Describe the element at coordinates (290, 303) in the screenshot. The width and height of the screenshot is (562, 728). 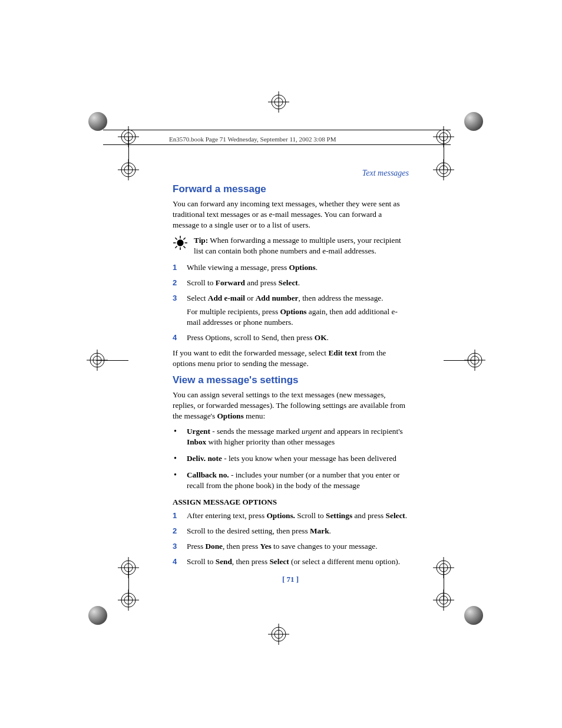
I see `forward-steps: 1 While viewing a message, press Options…` at that location.